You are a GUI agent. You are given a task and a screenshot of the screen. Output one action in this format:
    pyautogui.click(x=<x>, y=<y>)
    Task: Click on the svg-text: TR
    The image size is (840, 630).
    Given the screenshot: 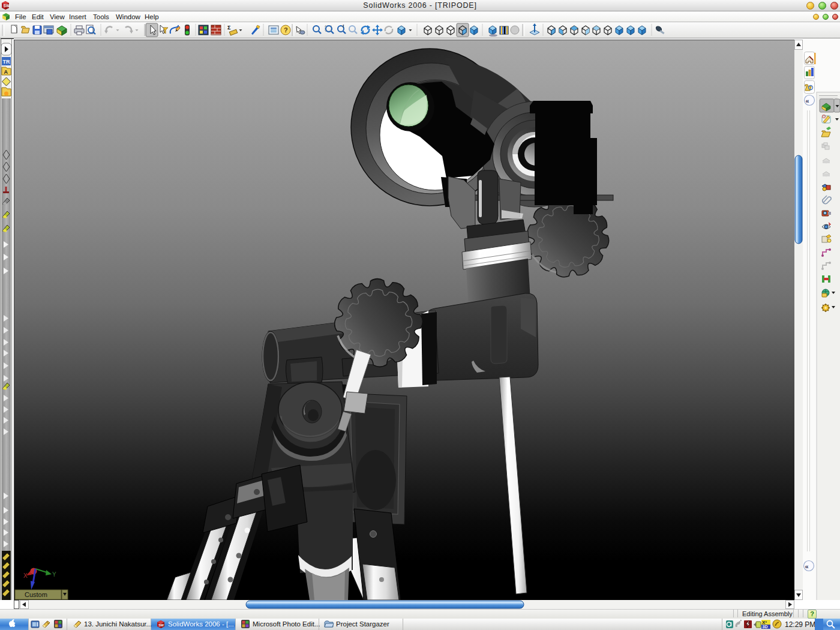 What is the action you would take?
    pyautogui.click(x=7, y=62)
    